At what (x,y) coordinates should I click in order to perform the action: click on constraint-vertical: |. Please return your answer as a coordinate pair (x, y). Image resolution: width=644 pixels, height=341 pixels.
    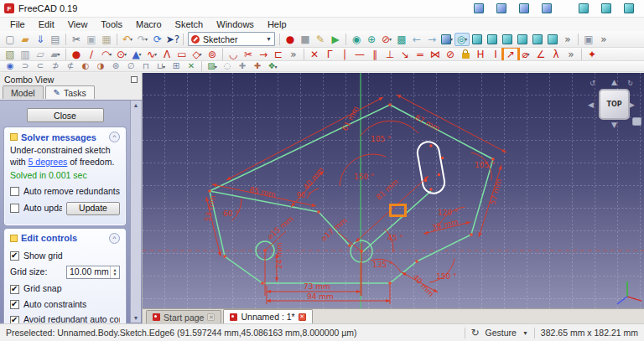
    Looking at the image, I should click on (345, 54).